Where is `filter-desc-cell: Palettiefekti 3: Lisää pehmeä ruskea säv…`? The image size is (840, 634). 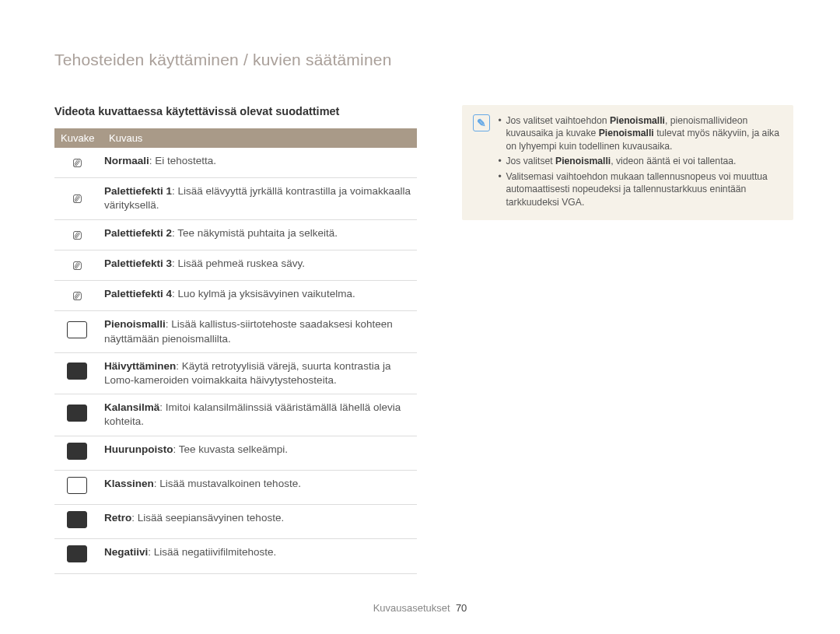 filter-desc-cell: Palettiefekti 3: Lisää pehmeä ruskea säv… is located at coordinates (260, 264).